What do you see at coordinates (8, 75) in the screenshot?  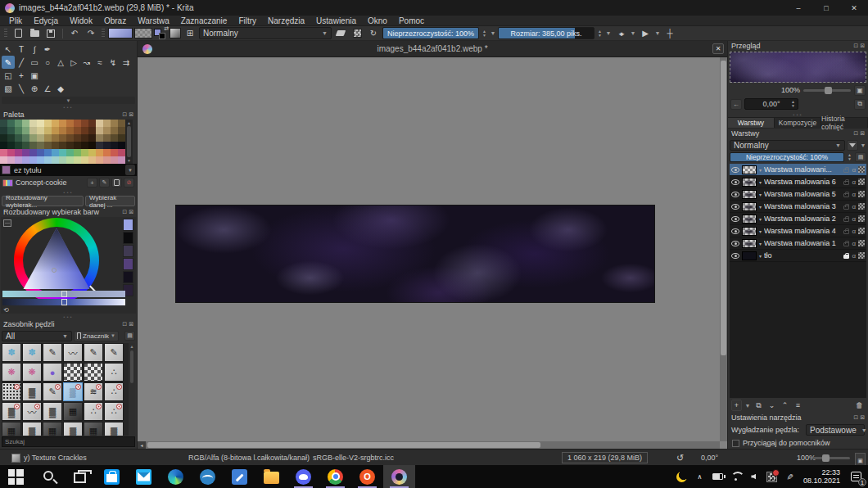 I see `tool-transform: ◱` at bounding box center [8, 75].